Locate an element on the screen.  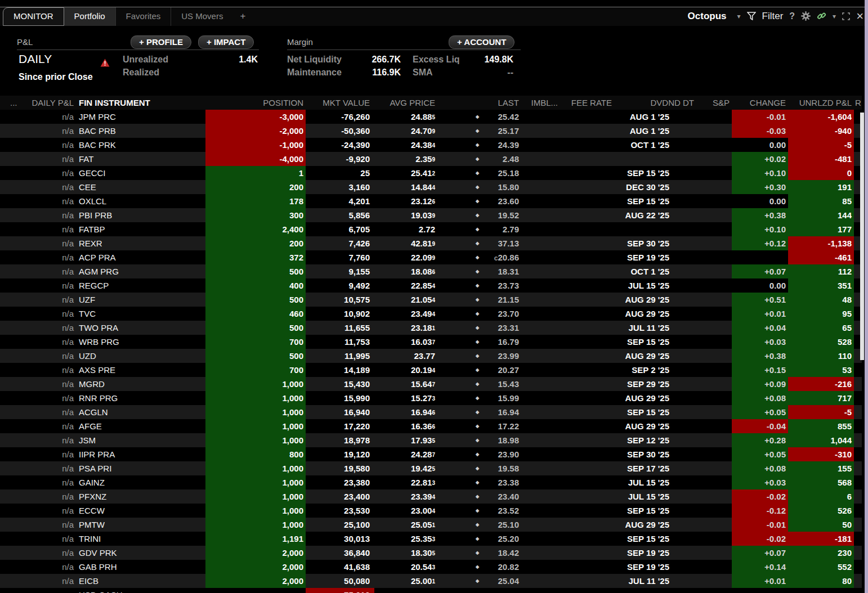
cell-instrument: CEE is located at coordinates (141, 187).